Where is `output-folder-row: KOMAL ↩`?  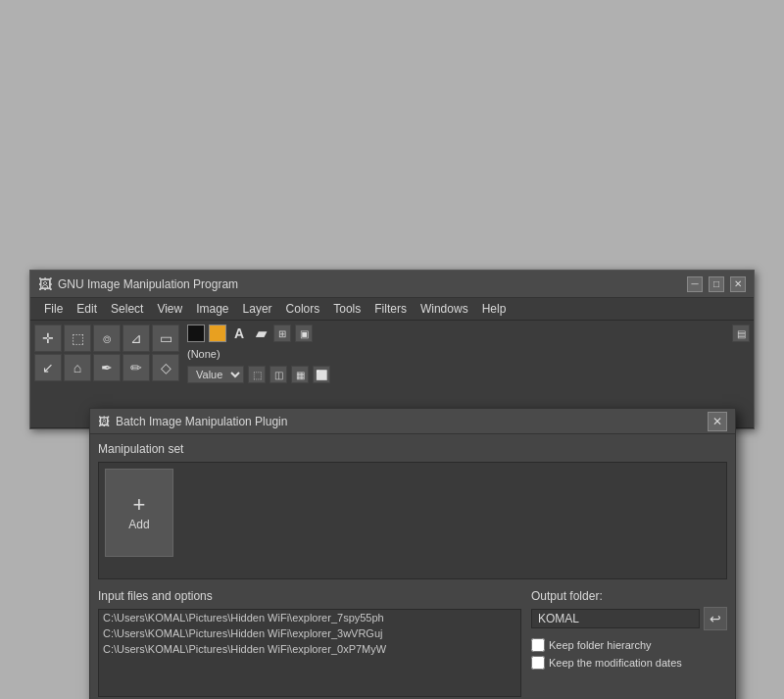
output-folder-row: KOMAL ↩ is located at coordinates (629, 619).